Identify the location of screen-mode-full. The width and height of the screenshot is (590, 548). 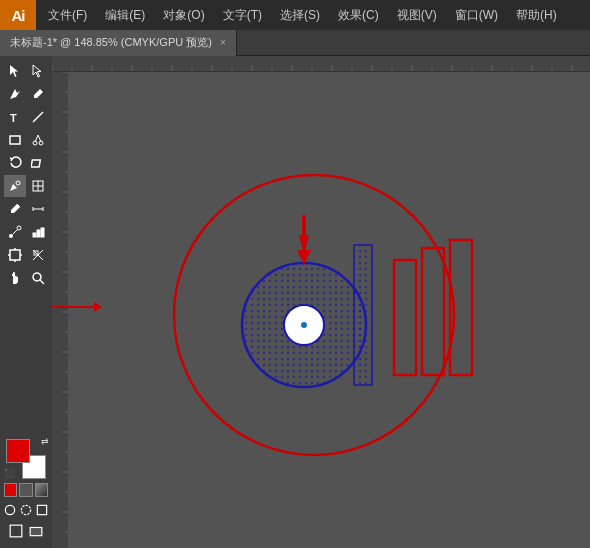
(36, 531).